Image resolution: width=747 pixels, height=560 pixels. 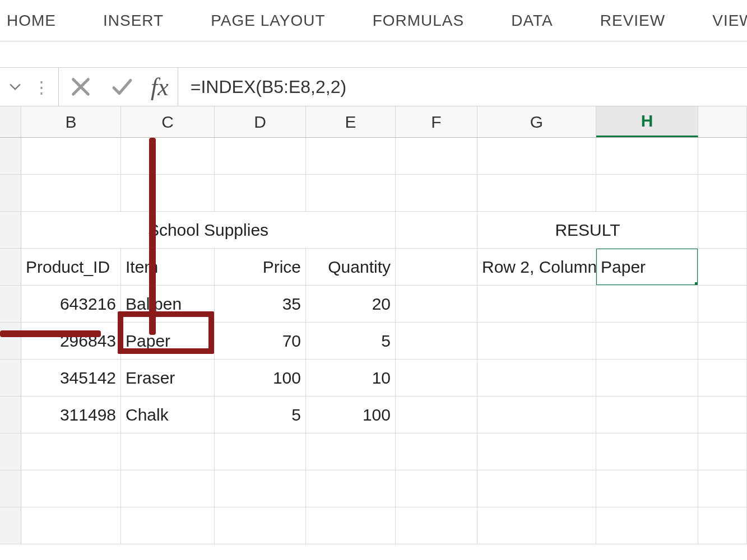 What do you see at coordinates (537, 267) in the screenshot?
I see `result-label: Row 2, Column 2` at bounding box center [537, 267].